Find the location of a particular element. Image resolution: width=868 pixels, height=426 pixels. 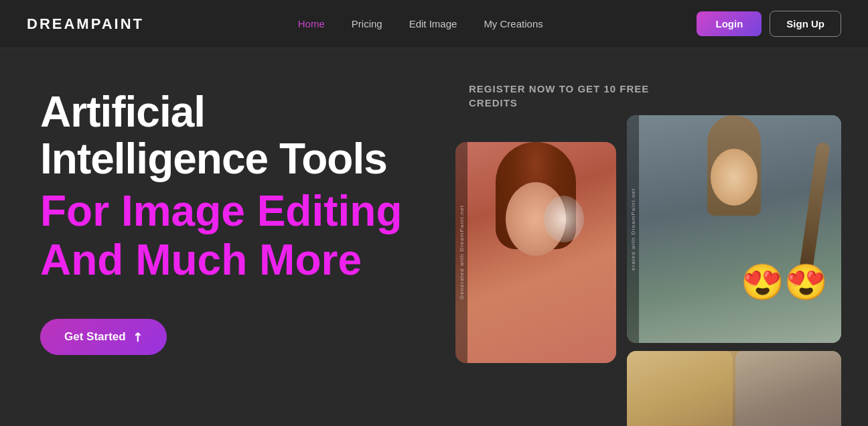

signup-button: Sign Up is located at coordinates (805, 24).